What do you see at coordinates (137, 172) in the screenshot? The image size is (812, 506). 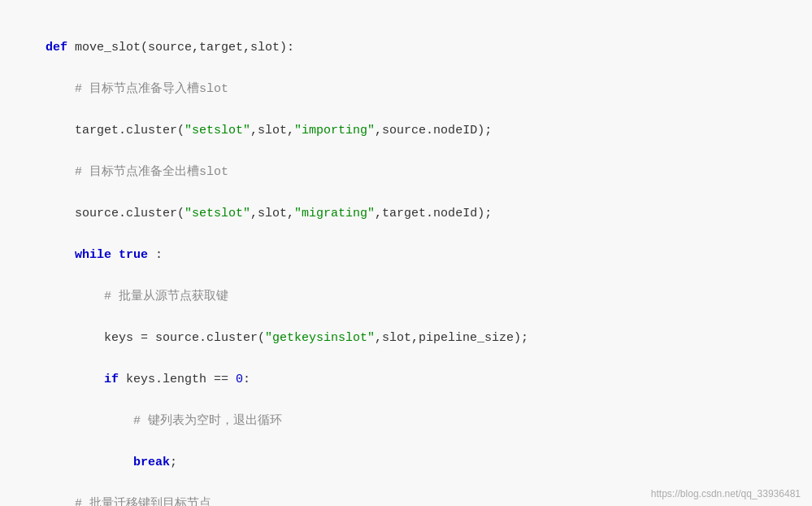 I see `line-comment2: # 目标节点准备全出槽slot` at bounding box center [137, 172].